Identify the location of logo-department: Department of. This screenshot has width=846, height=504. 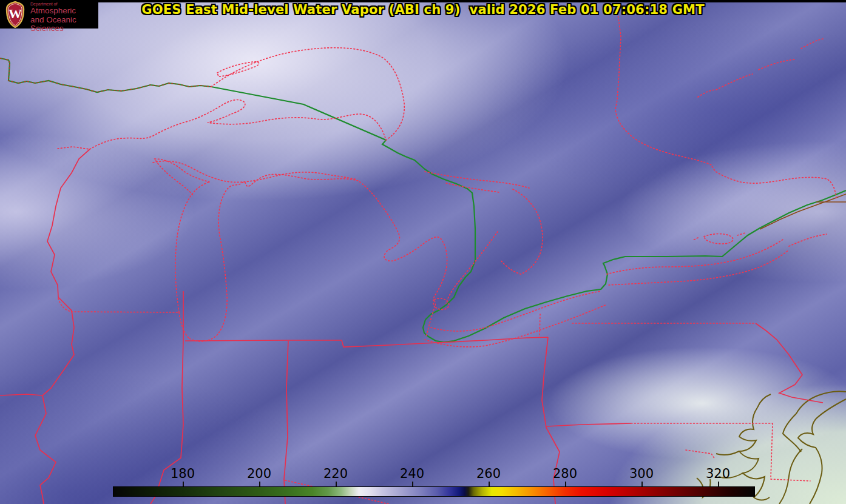
(64, 4).